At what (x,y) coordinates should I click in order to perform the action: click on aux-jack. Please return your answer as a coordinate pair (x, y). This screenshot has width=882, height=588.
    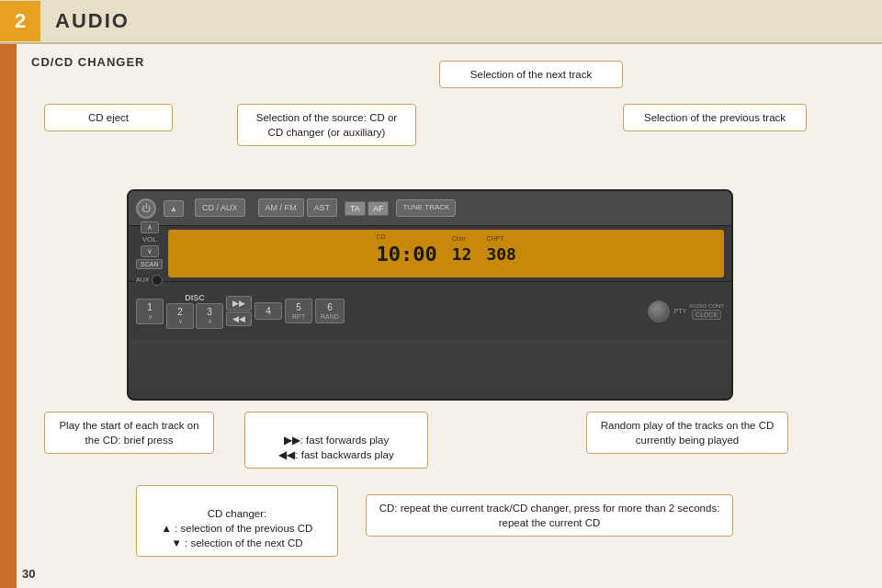
    Looking at the image, I should click on (157, 280).